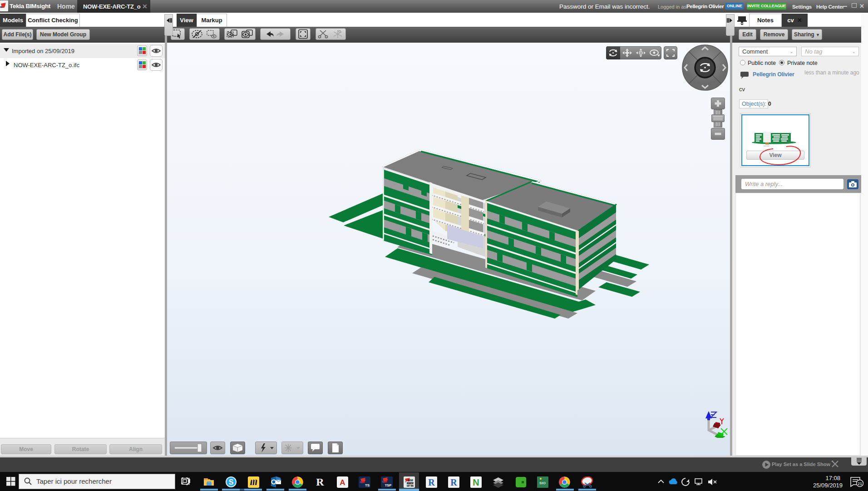  I want to click on svg-text: sight, so click(410, 485).